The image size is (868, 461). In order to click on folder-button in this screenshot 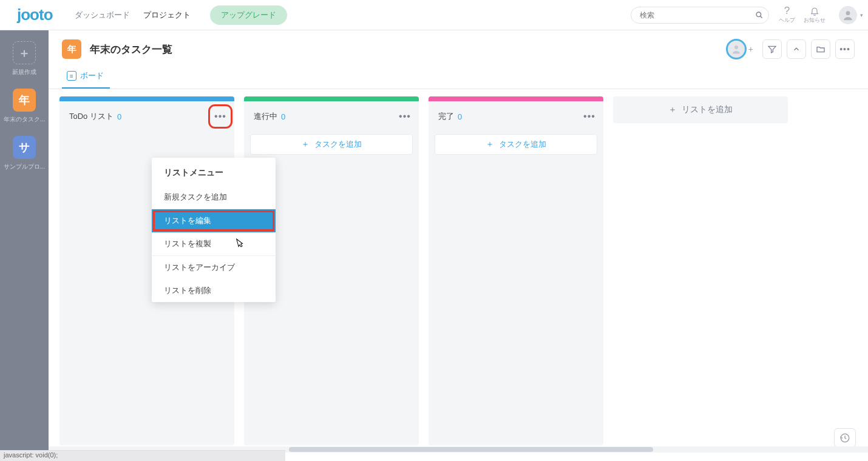, I will do `click(821, 49)`.